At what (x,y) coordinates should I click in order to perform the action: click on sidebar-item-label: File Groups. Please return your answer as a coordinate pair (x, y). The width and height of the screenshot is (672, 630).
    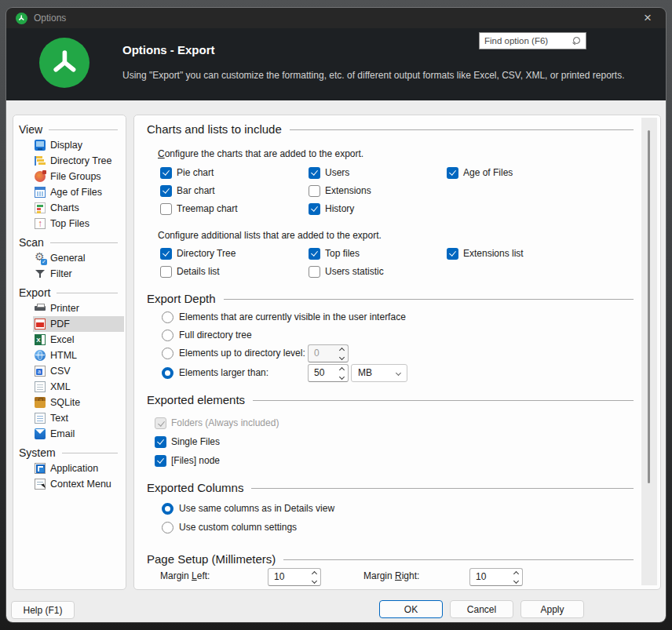
    Looking at the image, I should click on (75, 177).